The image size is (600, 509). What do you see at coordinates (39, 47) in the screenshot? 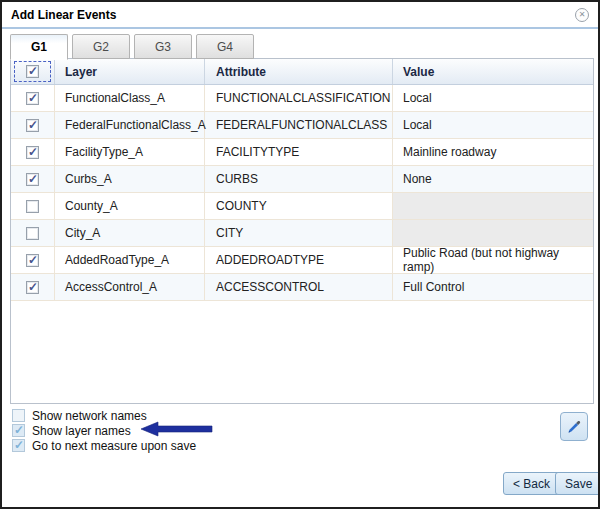
I see `tab-label: G1` at bounding box center [39, 47].